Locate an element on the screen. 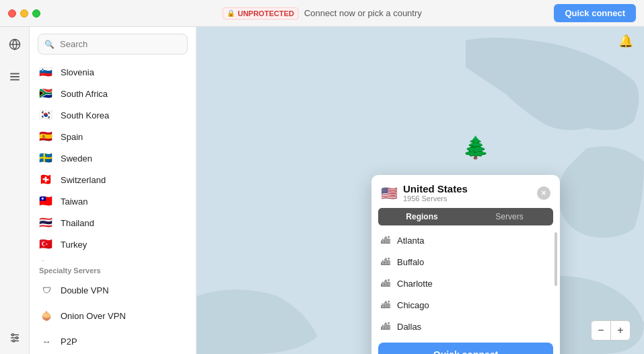 The height and width of the screenshot is (354, 644). city-name: Atlanta is located at coordinates (410, 241).